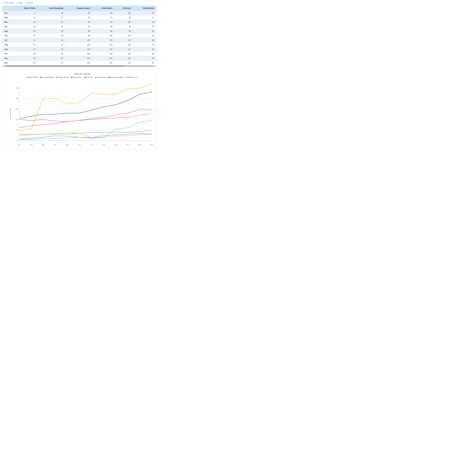  I want to click on cell-social: 90, so click(145, 58).